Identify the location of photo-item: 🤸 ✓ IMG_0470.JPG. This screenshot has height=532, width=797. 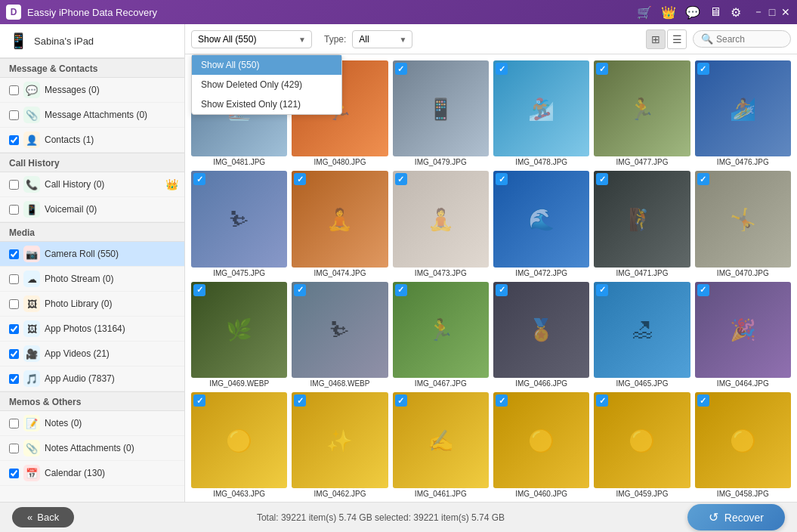
(743, 224).